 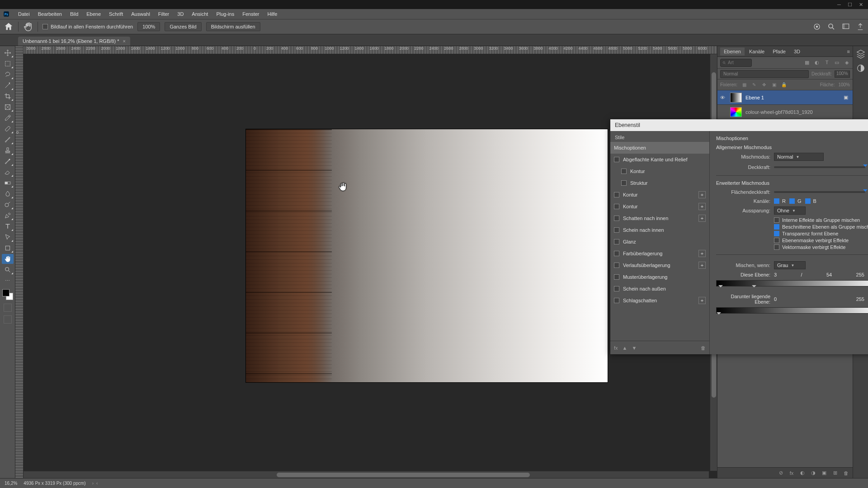 I want to click on style-row: Abgeflachte Kante und Relief, so click(x=660, y=160).